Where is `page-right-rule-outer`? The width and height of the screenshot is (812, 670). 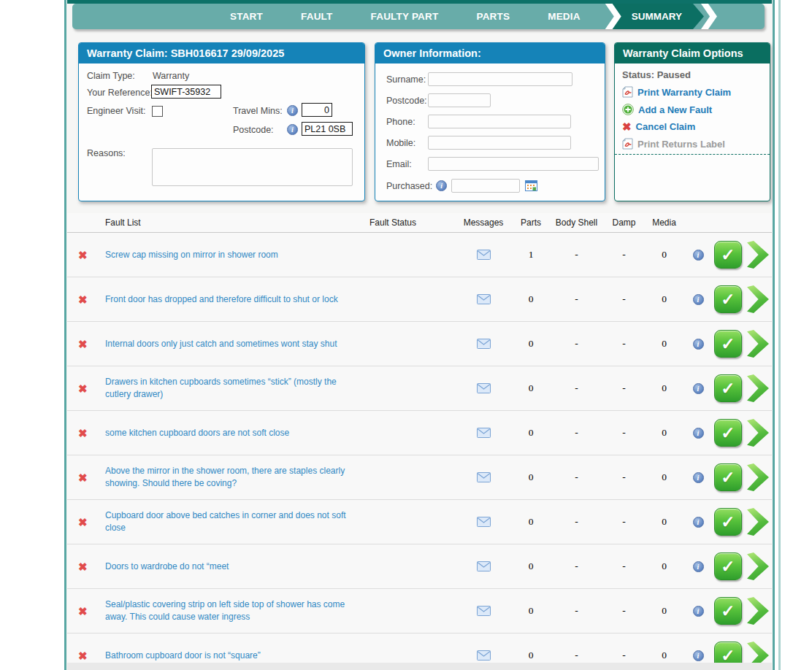 page-right-rule-outer is located at coordinates (780, 335).